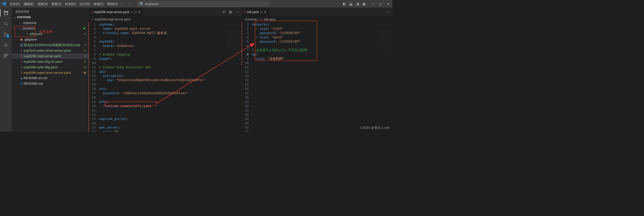  I want to click on git-status: A, so click(85, 45).